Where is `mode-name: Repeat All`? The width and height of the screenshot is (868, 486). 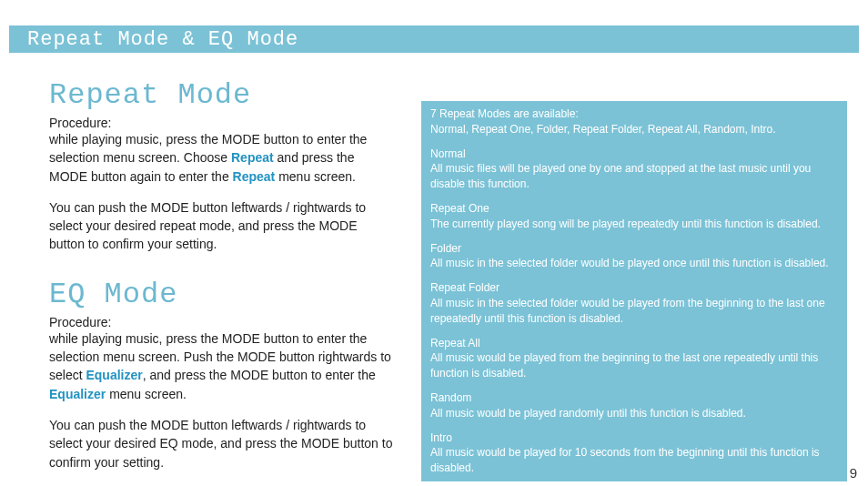 mode-name: Repeat All is located at coordinates (634, 344).